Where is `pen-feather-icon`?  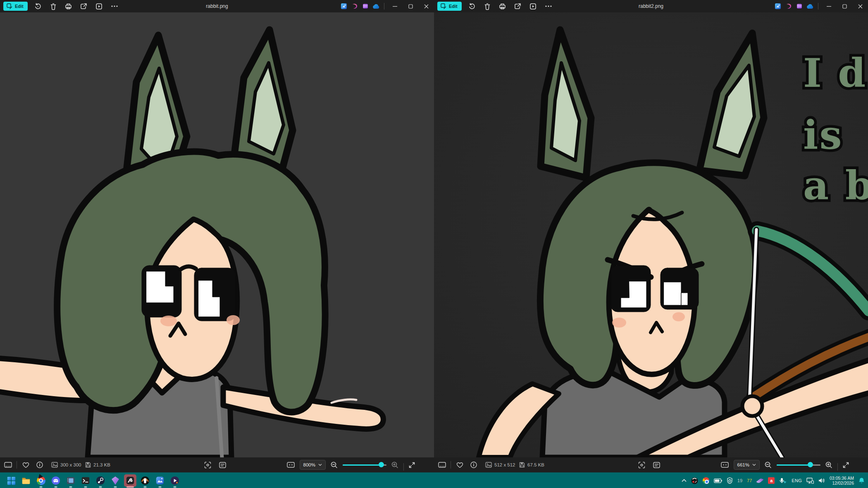
pen-feather-icon is located at coordinates (760, 481).